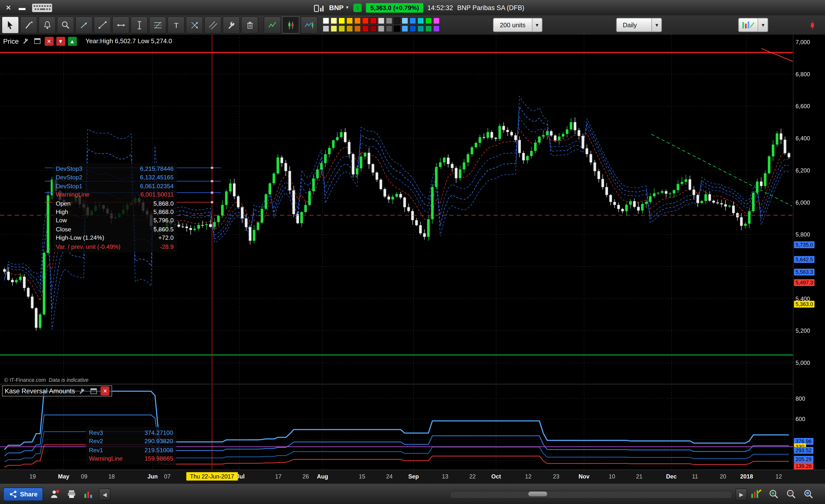  I want to click on kase-window-icon, so click(94, 391).